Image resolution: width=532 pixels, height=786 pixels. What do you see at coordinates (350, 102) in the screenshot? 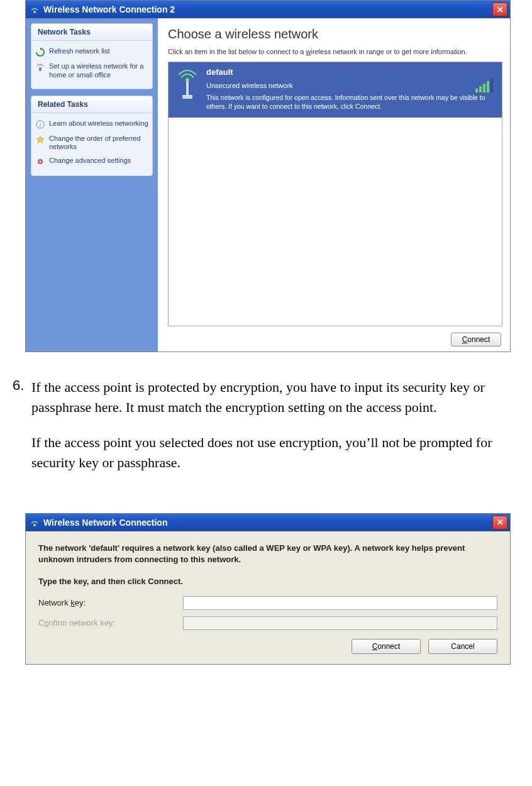
I see `network-info: This network is configured for open acce…` at bounding box center [350, 102].